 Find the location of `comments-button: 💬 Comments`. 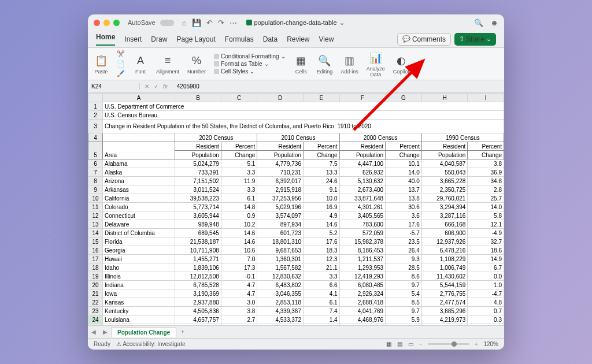

comments-button: 💬 Comments is located at coordinates (424, 39).